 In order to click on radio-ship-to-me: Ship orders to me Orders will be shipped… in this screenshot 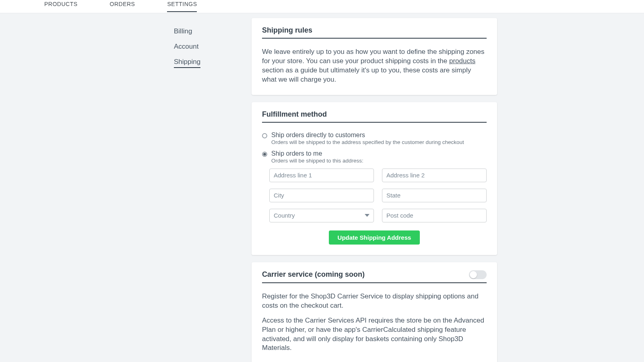, I will do `click(374, 157)`.